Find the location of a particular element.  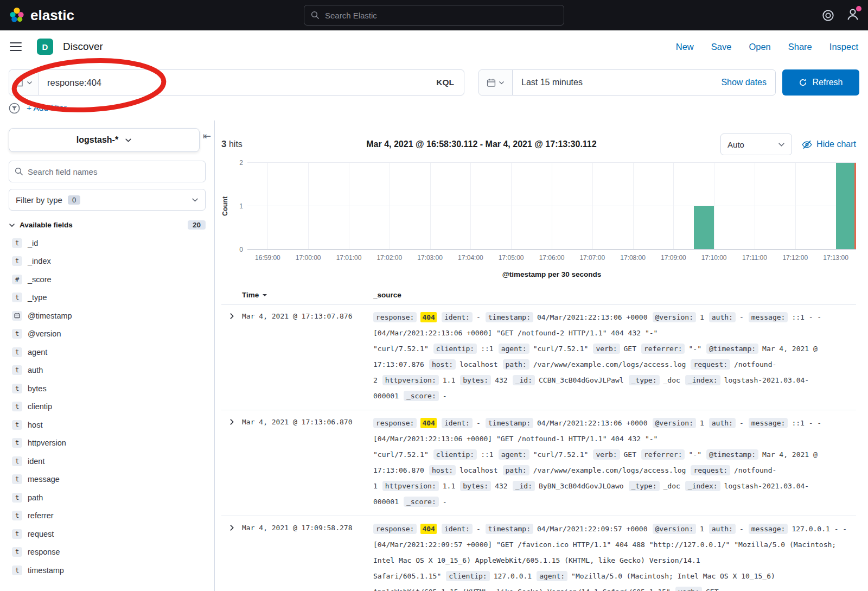

field-item-timestamp: ttimestamp is located at coordinates (107, 570).